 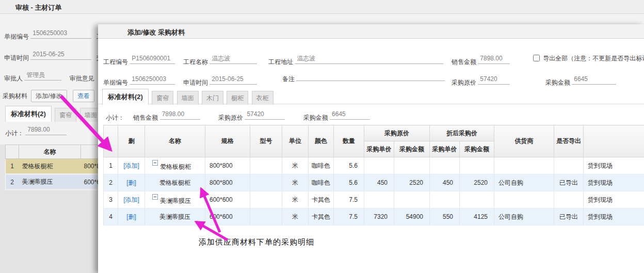 I want to click on project-address-label: 工程地址, so click(x=281, y=62).